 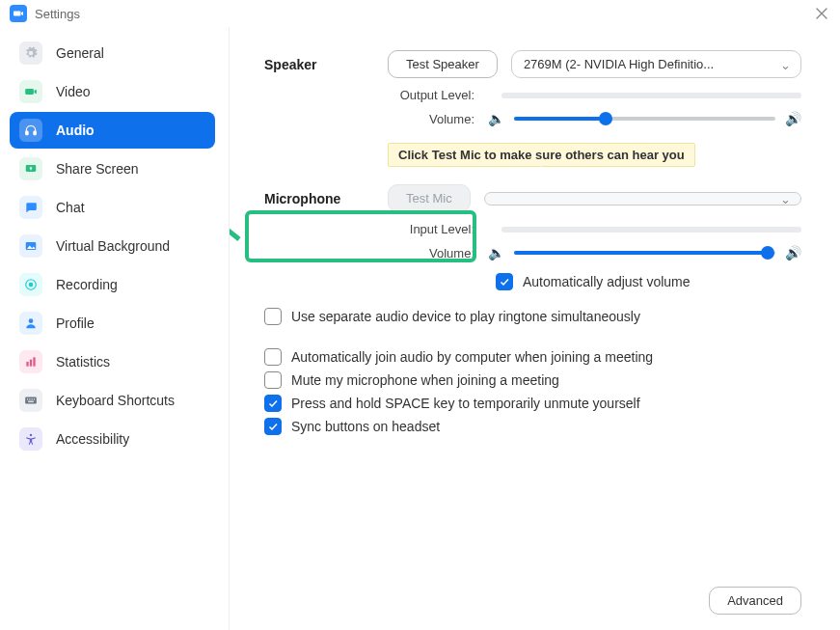 What do you see at coordinates (83, 362) in the screenshot?
I see `sidebar-item-label: Statistics` at bounding box center [83, 362].